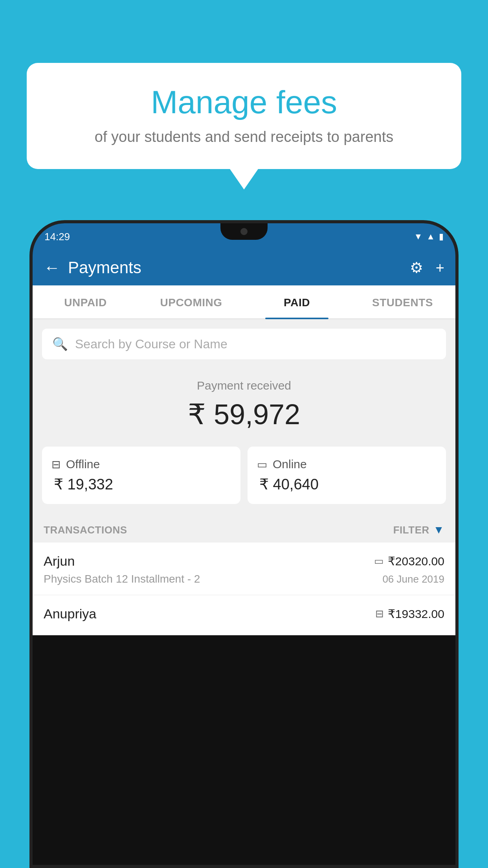  I want to click on transactions-label: TRANSACTIONS, so click(86, 530).